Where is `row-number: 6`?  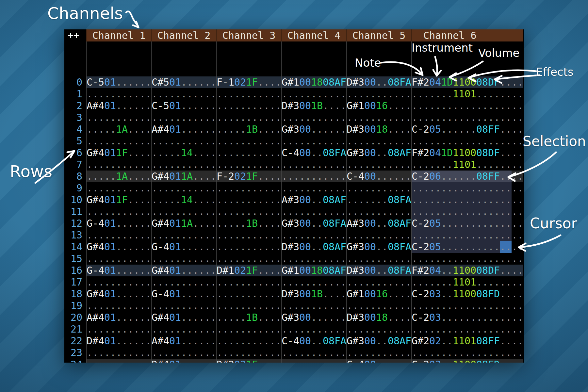
row-number: 6 is located at coordinates (75, 153).